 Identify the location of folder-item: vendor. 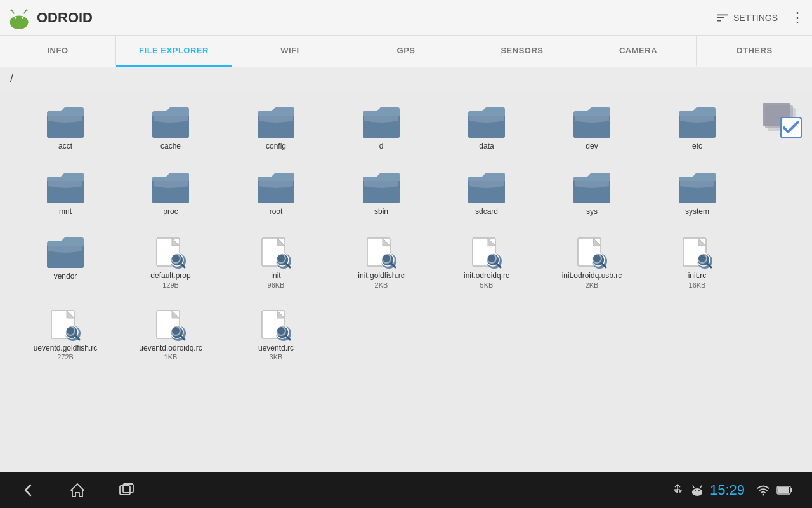
(65, 263).